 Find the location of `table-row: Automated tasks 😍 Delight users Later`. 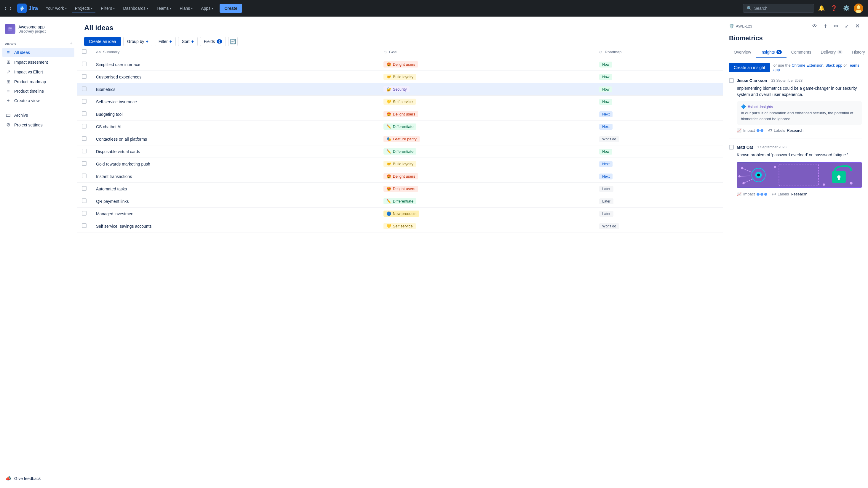

table-row: Automated tasks 😍 Delight users Later is located at coordinates (400, 189).